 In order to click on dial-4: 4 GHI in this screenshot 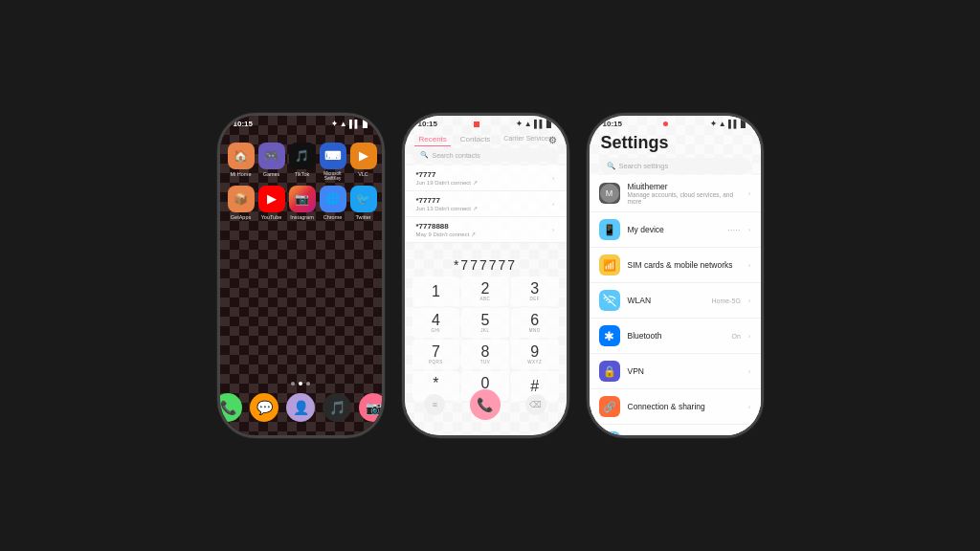, I will do `click(436, 323)`.